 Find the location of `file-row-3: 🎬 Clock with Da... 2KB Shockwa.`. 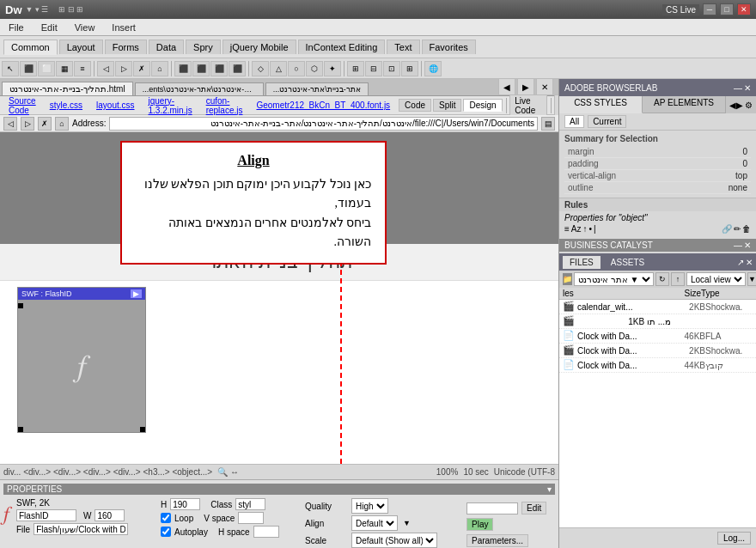

file-row-3: 🎬 Clock with Da... 2KB Shockwa. is located at coordinates (658, 350).